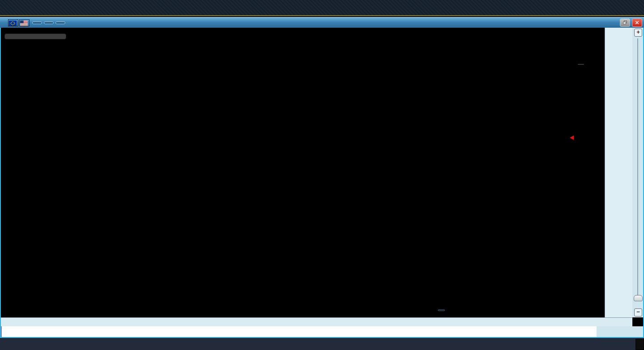  What do you see at coordinates (638, 33) in the screenshot?
I see `zoom-in-button: +` at bounding box center [638, 33].